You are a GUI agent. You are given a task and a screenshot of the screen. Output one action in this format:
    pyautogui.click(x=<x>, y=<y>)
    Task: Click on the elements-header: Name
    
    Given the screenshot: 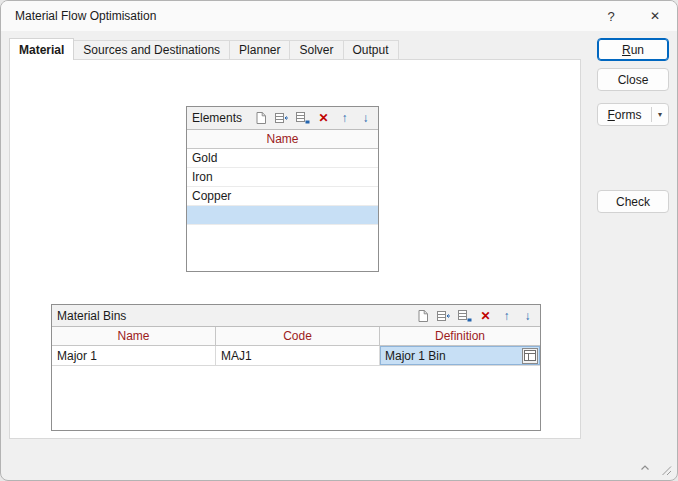 What is the action you would take?
    pyautogui.click(x=282, y=140)
    